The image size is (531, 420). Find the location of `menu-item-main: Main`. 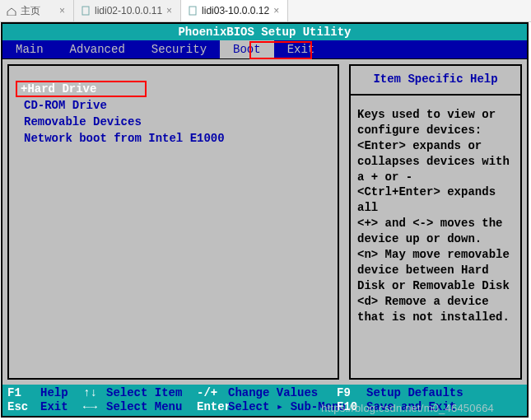

menu-item-main: Main is located at coordinates (30, 49).